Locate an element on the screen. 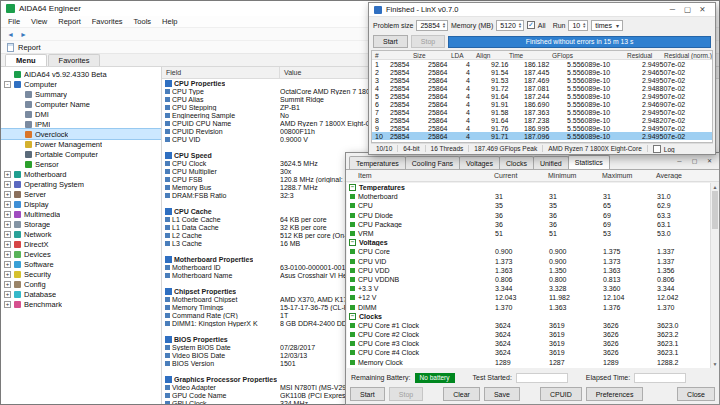  sensor-row: CPU Core #3 Clock 3624 3619 3626 3623.1 is located at coordinates (528, 344).